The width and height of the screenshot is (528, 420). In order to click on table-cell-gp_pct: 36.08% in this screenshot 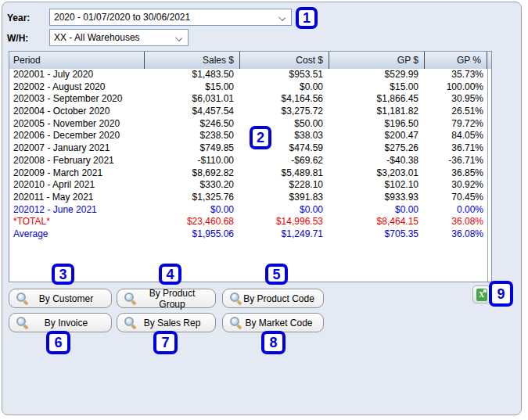, I will do `click(456, 235)`.